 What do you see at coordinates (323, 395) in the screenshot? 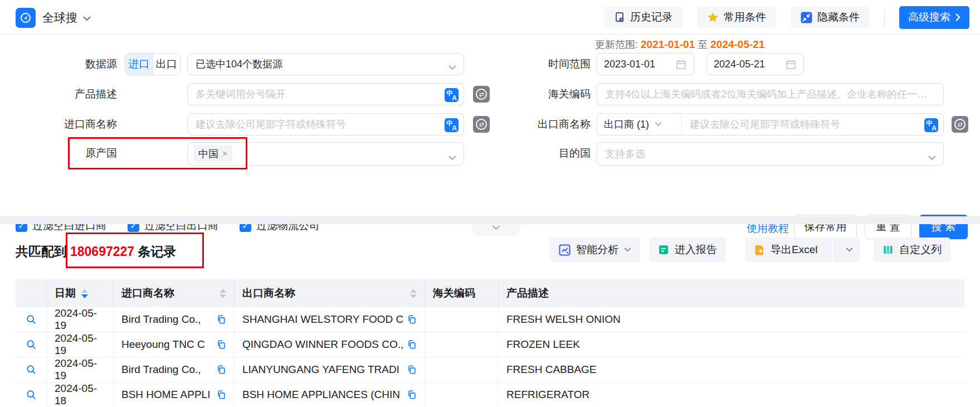
I see `cell-exporter: BSH HOME APPLIANCES (CHIN` at bounding box center [323, 395].